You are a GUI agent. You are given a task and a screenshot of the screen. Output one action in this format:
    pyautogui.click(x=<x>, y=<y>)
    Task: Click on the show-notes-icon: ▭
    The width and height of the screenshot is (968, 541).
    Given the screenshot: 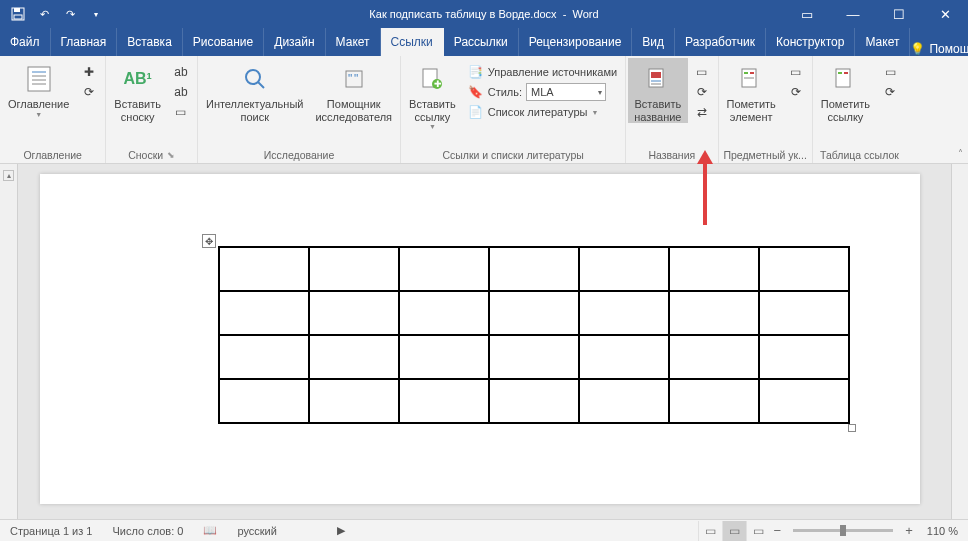 What is the action you would take?
    pyautogui.click(x=181, y=112)
    